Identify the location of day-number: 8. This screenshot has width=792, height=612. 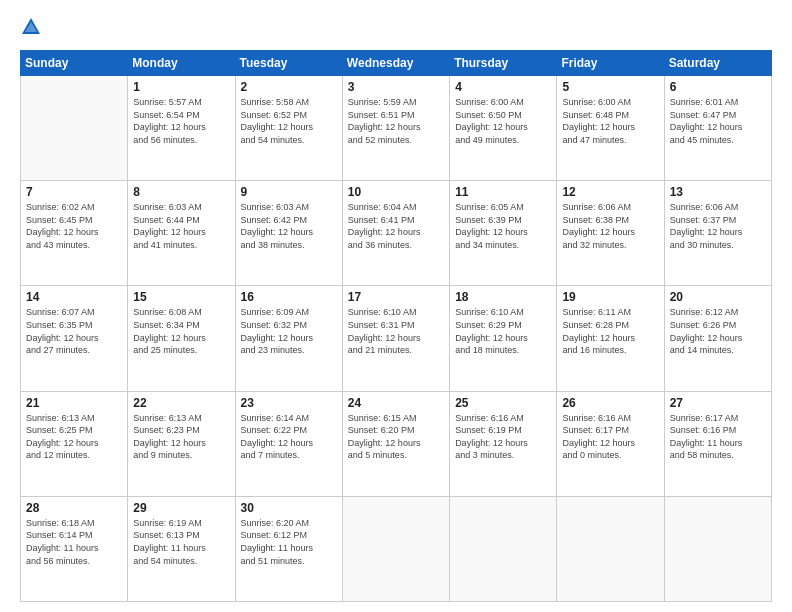
(181, 192).